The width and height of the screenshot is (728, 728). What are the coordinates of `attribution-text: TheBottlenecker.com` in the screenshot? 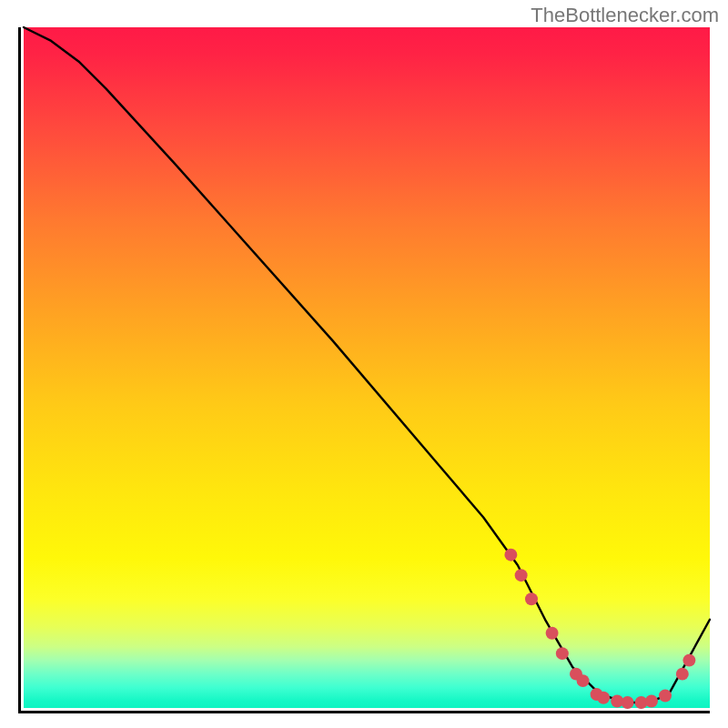 It's located at (624, 15).